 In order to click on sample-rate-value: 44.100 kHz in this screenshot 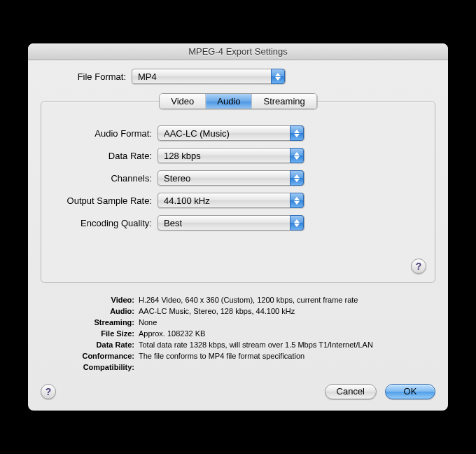, I will do `click(187, 200)`.